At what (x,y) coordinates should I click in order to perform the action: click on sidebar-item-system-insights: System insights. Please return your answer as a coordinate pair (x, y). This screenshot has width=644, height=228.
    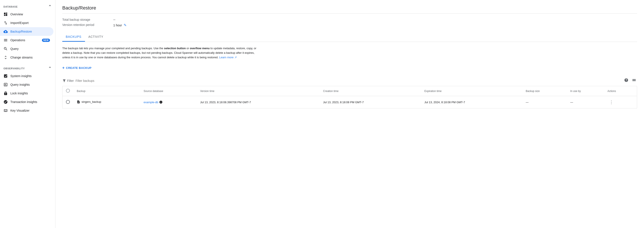
    Looking at the image, I should click on (27, 76).